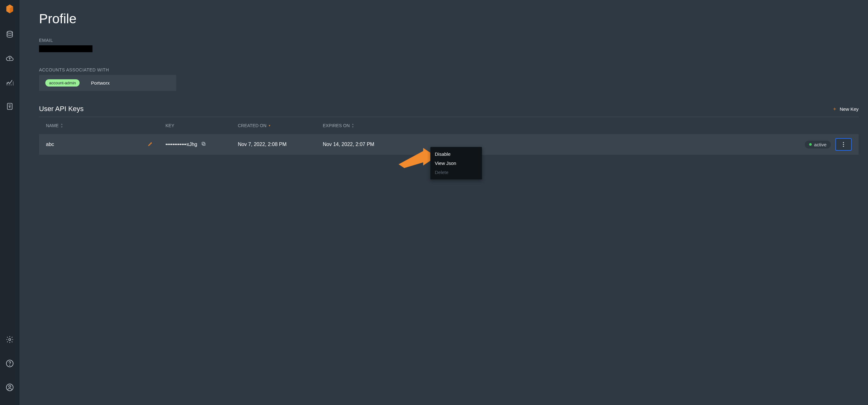 Image resolution: width=868 pixels, height=405 pixels. I want to click on database-icon, so click(10, 34).